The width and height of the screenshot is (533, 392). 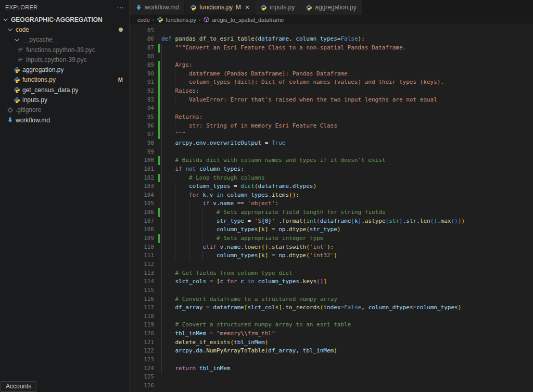 I want to click on code-line-107: 107 str_type = 'S{0}' .format(int(datafr…, so click(x=332, y=222).